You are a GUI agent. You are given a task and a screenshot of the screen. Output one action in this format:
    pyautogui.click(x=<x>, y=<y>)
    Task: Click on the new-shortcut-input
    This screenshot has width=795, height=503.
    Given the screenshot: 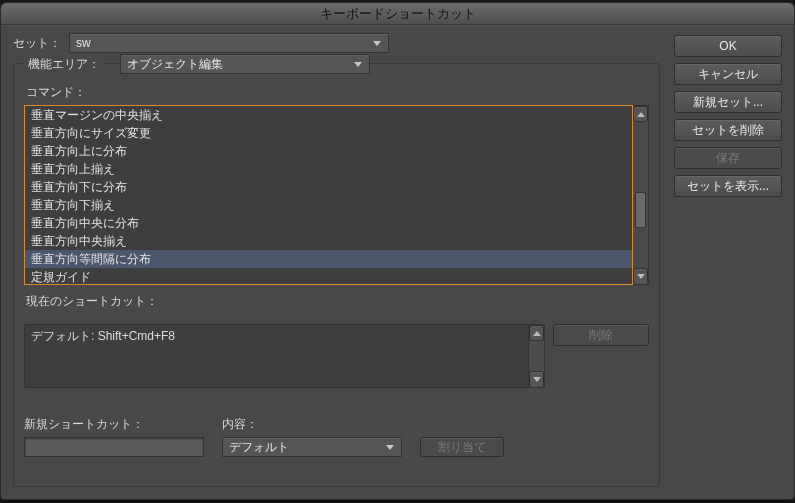 What is the action you would take?
    pyautogui.click(x=114, y=447)
    